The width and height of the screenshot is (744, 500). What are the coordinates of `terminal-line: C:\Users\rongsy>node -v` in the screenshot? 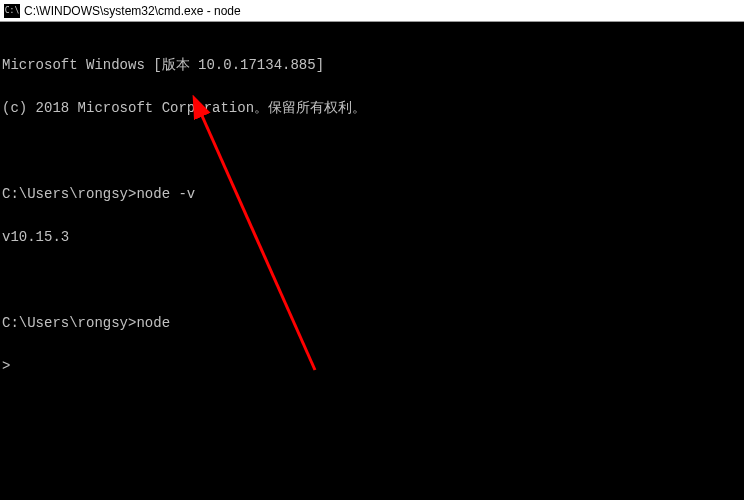 It's located at (372, 194).